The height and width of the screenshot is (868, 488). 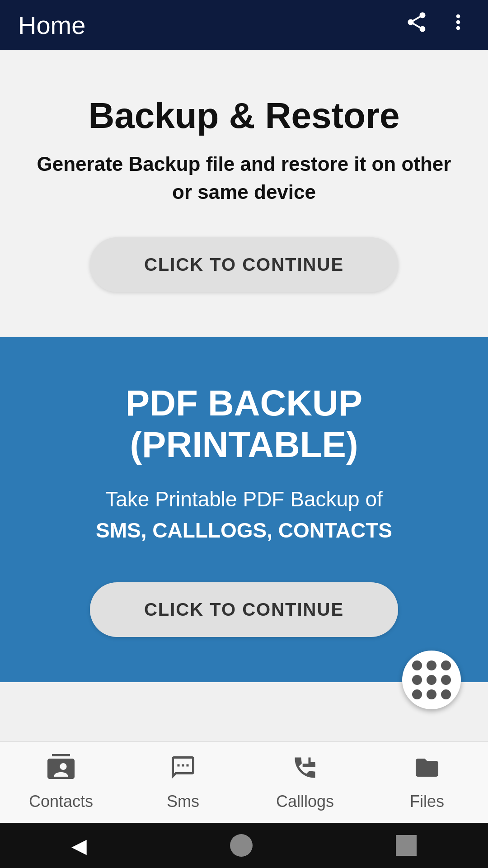 What do you see at coordinates (432, 680) in the screenshot?
I see `fab-dots-grid` at bounding box center [432, 680].